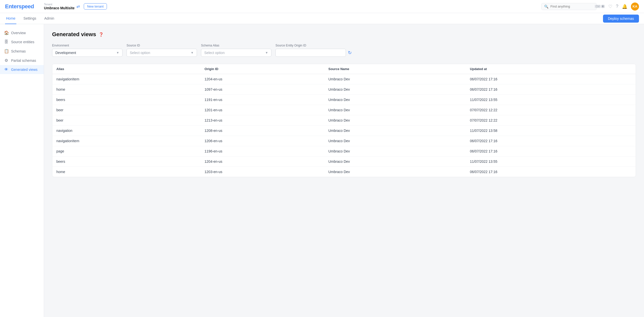  Describe the element at coordinates (6, 51) in the screenshot. I see `schemas-icon: 📋` at that location.